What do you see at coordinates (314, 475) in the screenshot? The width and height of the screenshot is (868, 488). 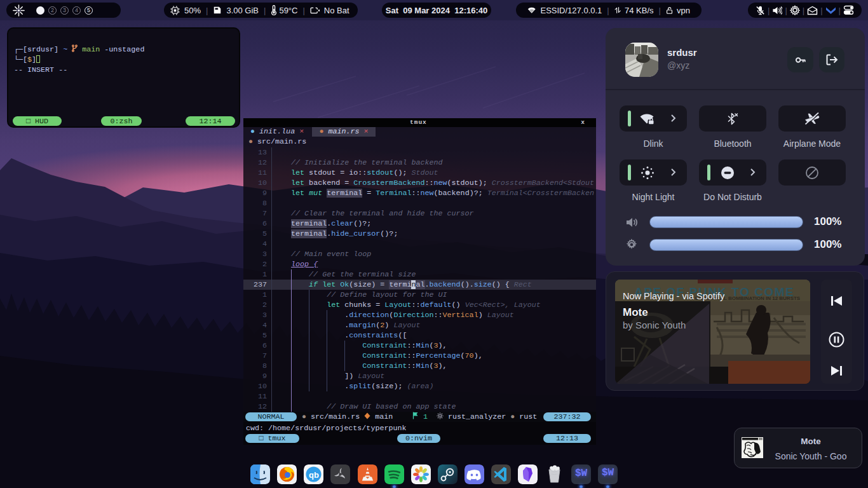 I see `svg-text: qb` at bounding box center [314, 475].